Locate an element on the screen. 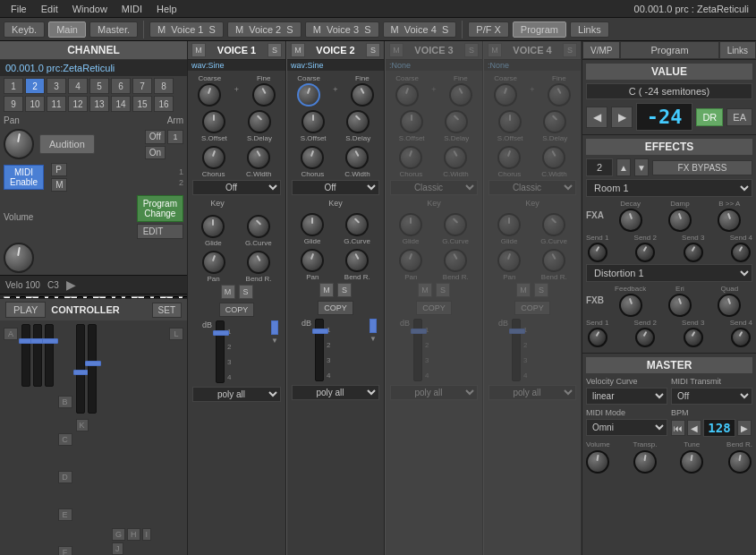  edit-button: EDIT is located at coordinates (160, 231).